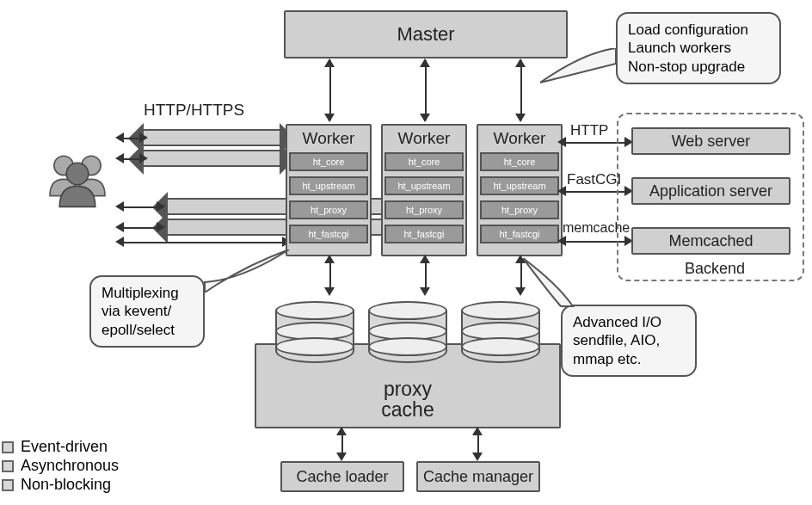 This screenshot has height=505, width=812. I want to click on callout-line: Multiplexing, so click(147, 293).